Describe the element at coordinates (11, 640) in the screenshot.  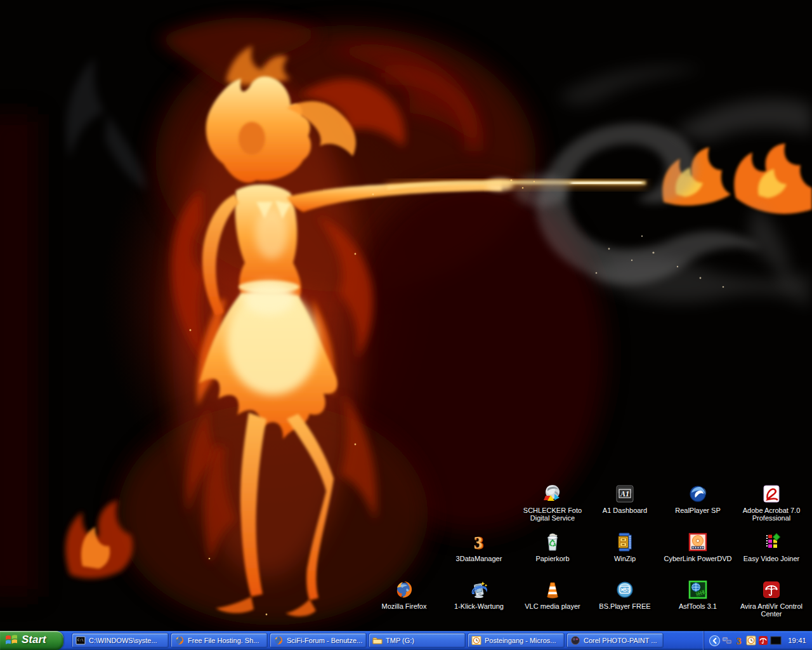
I see `windows-flag-icon` at that location.